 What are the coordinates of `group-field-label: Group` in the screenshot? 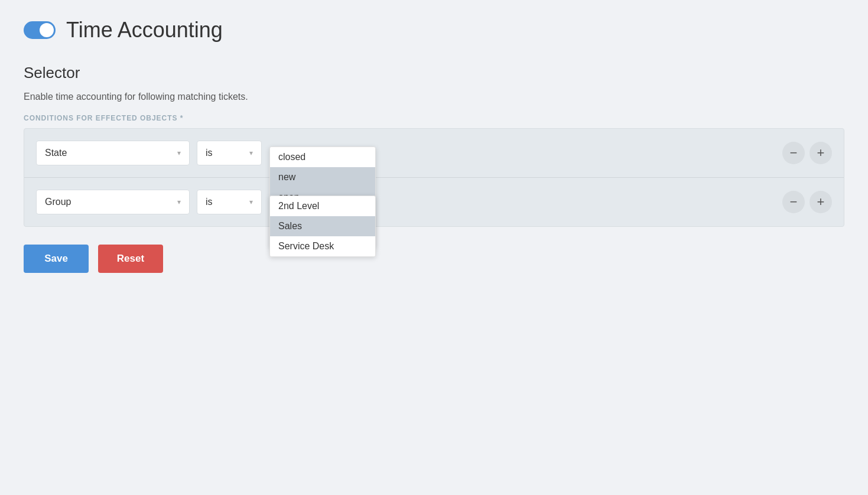 It's located at (58, 202).